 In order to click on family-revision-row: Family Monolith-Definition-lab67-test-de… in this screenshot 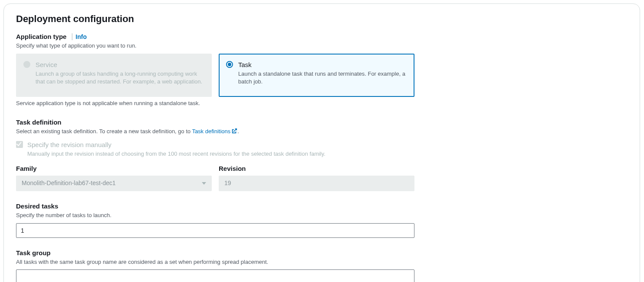, I will do `click(322, 177)`.